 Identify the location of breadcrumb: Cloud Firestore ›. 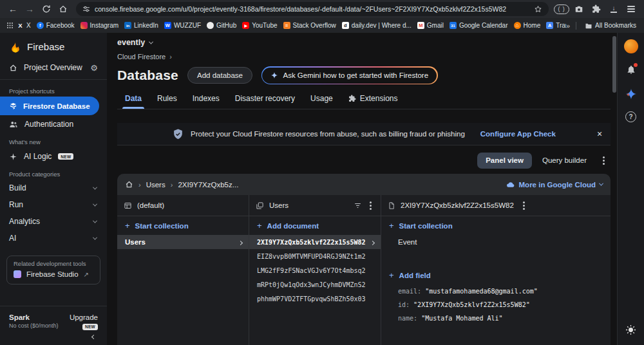
(364, 57).